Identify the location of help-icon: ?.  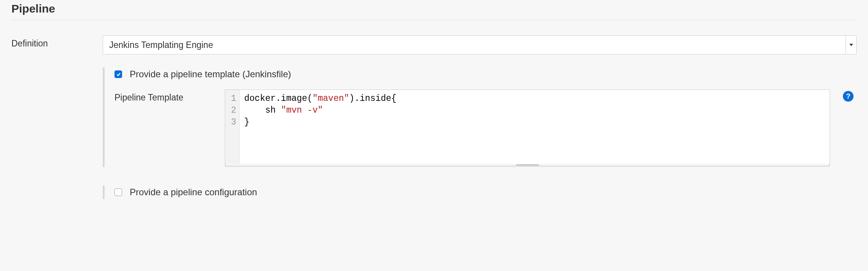
(848, 96).